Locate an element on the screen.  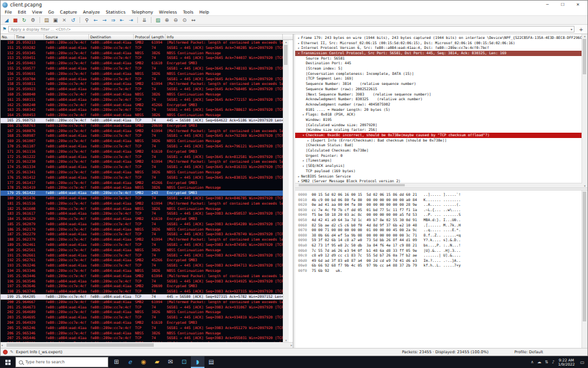
hex-row-0090: 009059 3f 02 6b 14 c8 a7 e0 73 5d bb 26 … is located at coordinates (440, 241).